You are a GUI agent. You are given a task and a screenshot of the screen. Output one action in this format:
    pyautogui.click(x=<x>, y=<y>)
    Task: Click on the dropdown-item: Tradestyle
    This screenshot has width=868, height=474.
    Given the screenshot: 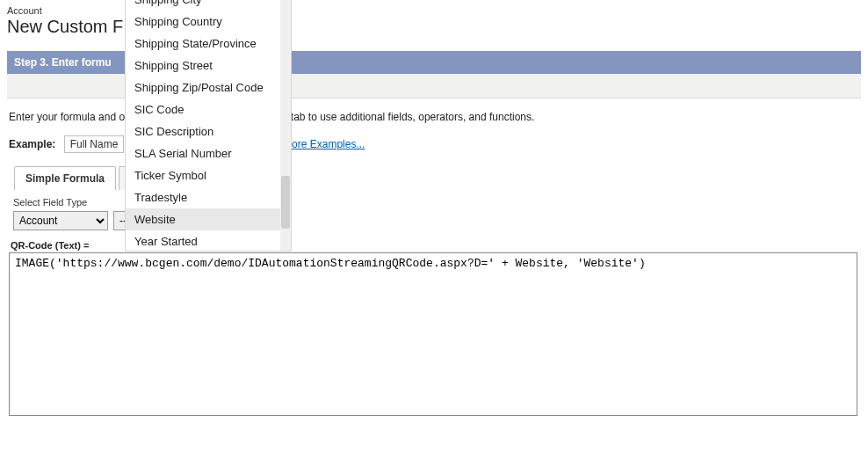 What is the action you would take?
    pyautogui.click(x=208, y=197)
    